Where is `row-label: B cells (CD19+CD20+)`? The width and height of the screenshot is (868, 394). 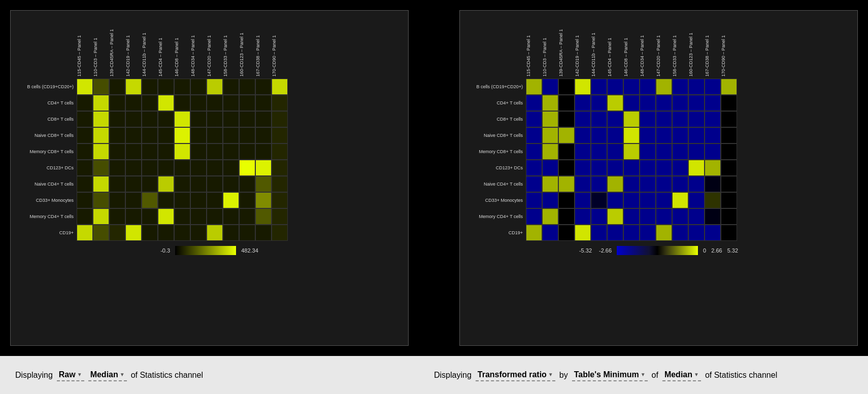
row-label: B cells (CD19+CD20+) is located at coordinates (495, 87).